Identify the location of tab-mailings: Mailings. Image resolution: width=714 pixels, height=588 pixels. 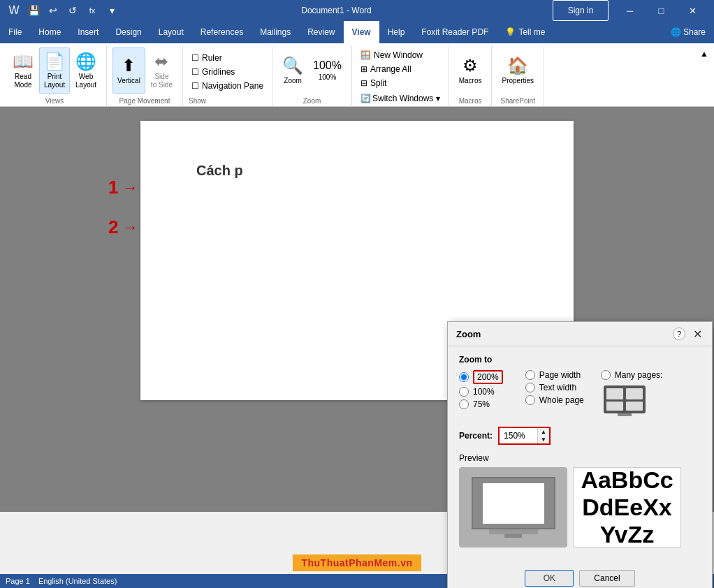
(275, 32).